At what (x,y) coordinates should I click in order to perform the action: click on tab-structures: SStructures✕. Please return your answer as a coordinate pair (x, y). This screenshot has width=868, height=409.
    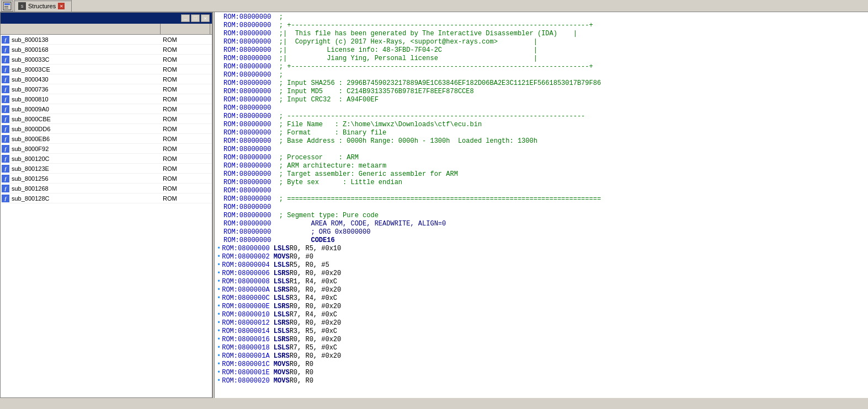
    Looking at the image, I should click on (43, 6).